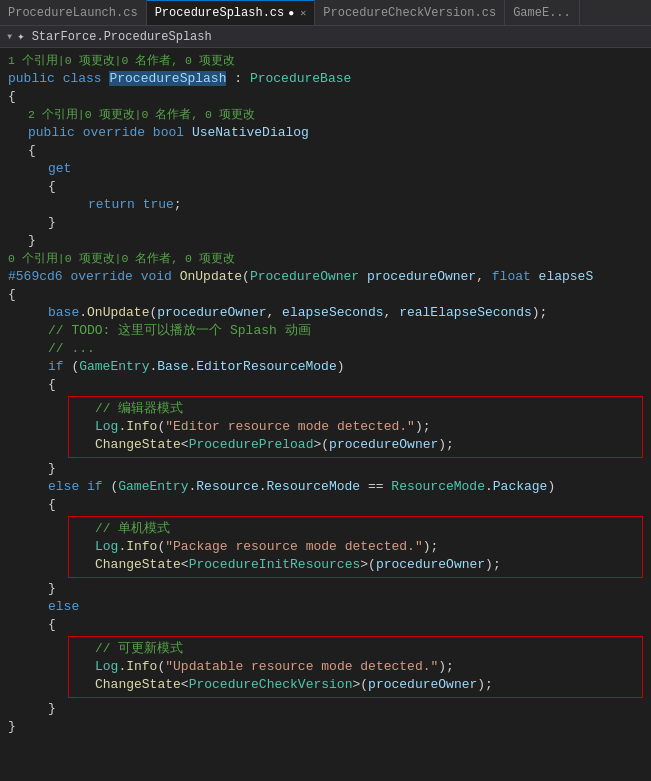  I want to click on tab-procedurelauncher: ProcedureLaunch.cs, so click(74, 12).